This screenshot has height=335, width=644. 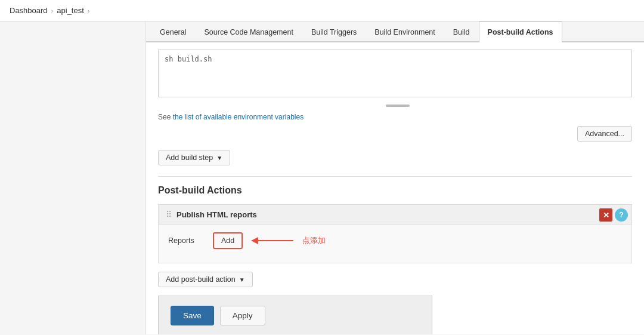 What do you see at coordinates (273, 241) in the screenshot?
I see `arrow-annotation` at bounding box center [273, 241].